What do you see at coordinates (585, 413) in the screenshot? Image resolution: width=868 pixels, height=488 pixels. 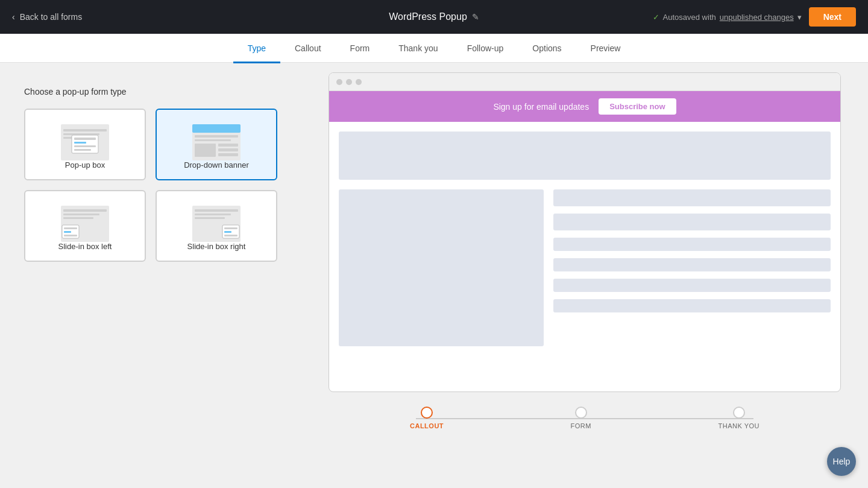 I see `progress-container: CALLOUT FORM THANK YOU` at bounding box center [585, 413].